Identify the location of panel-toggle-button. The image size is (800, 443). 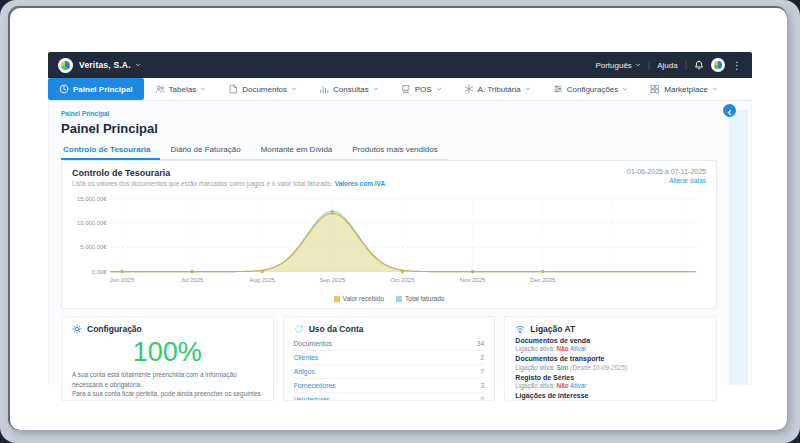
(730, 110).